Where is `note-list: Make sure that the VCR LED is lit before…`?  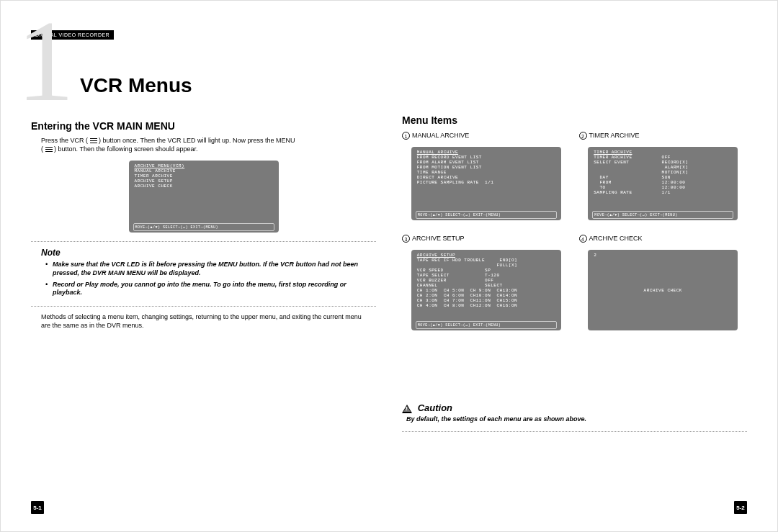 note-list: Make sure that the VCR LED is lit before… is located at coordinates (203, 279).